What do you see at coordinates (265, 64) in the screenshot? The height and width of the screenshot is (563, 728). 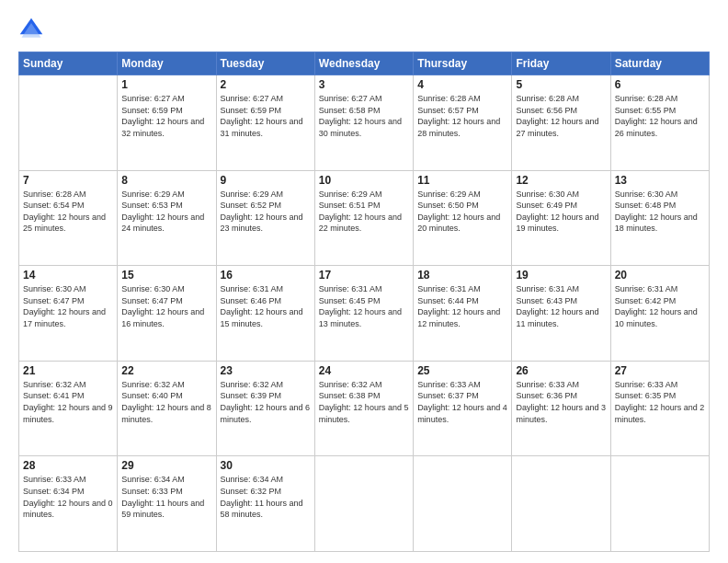 I see `day-header-tuesday: Tuesday` at bounding box center [265, 64].